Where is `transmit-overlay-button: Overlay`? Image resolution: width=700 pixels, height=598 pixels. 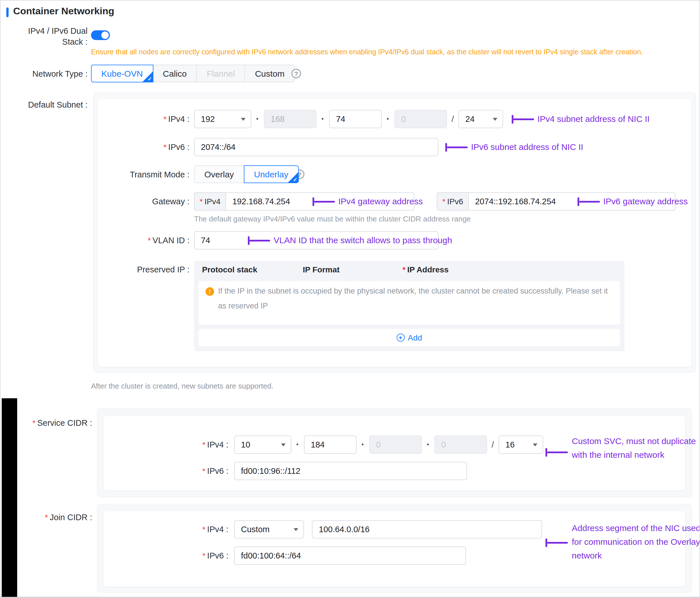
transmit-overlay-button: Overlay is located at coordinates (219, 174).